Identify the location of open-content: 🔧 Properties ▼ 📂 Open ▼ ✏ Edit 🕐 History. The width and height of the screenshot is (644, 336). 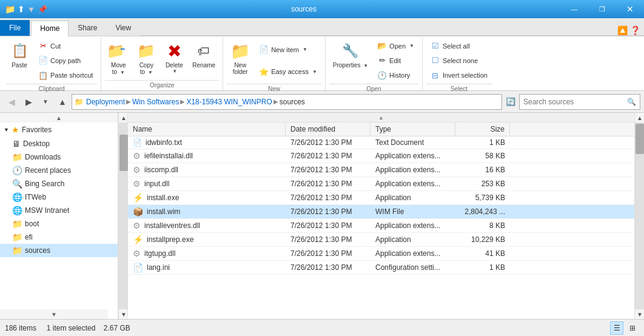
(374, 61).